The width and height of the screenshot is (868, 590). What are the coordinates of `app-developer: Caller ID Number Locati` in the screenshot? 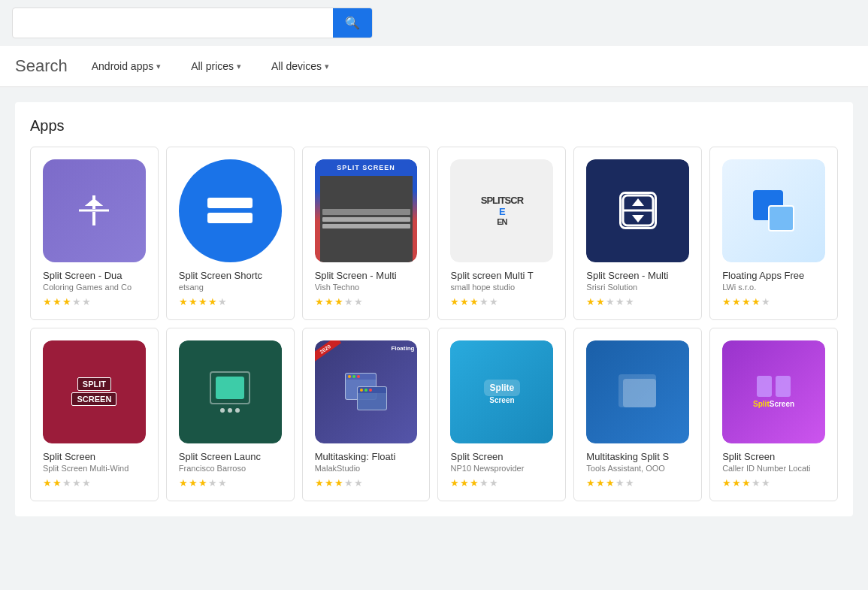 It's located at (774, 468).